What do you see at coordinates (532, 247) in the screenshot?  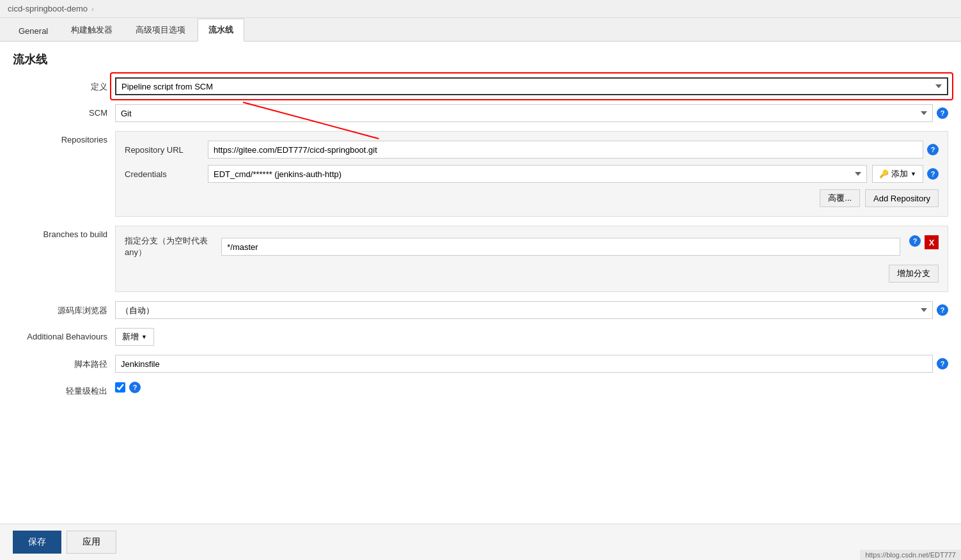 I see `branch-item: X ? 指定分支（为空时代表any）` at bounding box center [532, 247].